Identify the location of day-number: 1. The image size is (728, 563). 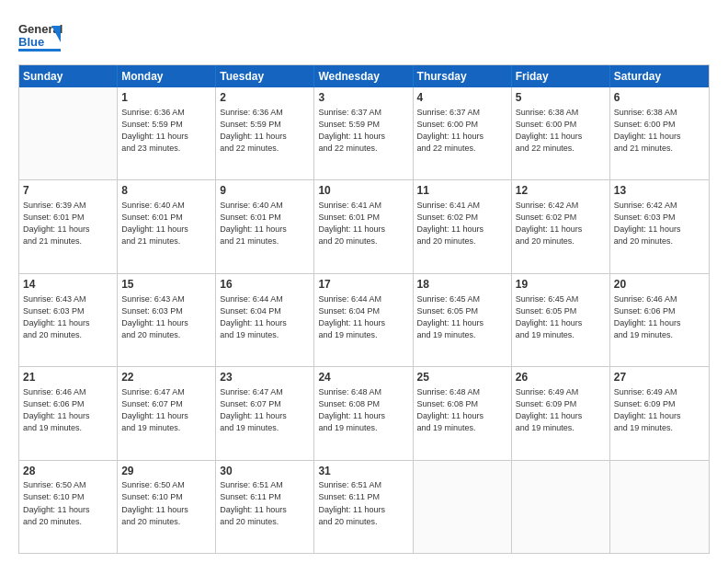
(166, 98).